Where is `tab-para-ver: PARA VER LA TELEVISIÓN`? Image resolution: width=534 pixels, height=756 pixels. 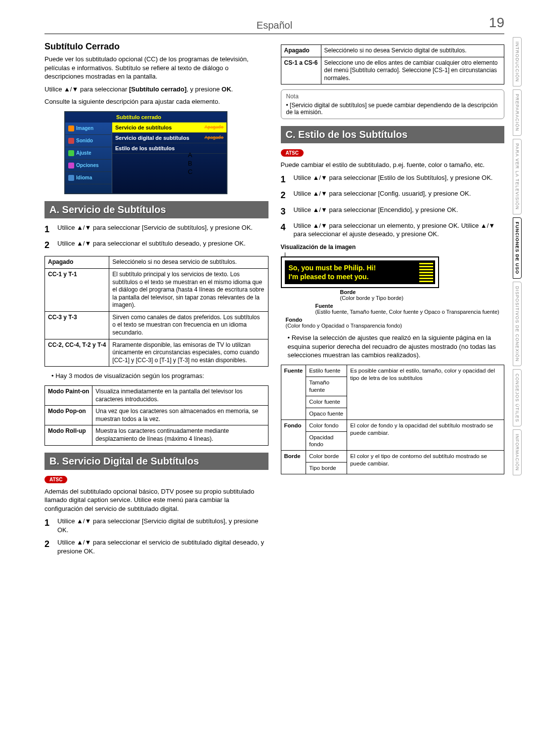
tab-para-ver: PARA VER LA TELEVISIÓN is located at coordinates (517, 177).